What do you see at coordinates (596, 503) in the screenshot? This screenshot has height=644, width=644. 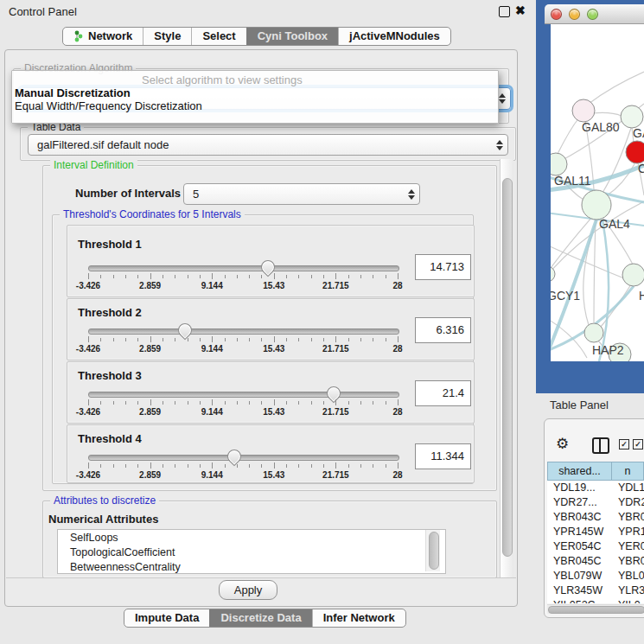 I see `table-row: YDR27...YDR2` at bounding box center [596, 503].